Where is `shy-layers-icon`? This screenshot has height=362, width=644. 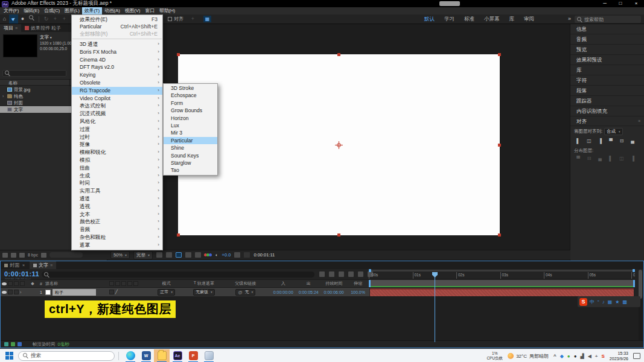
shy-layers-icon is located at coordinates (342, 274).